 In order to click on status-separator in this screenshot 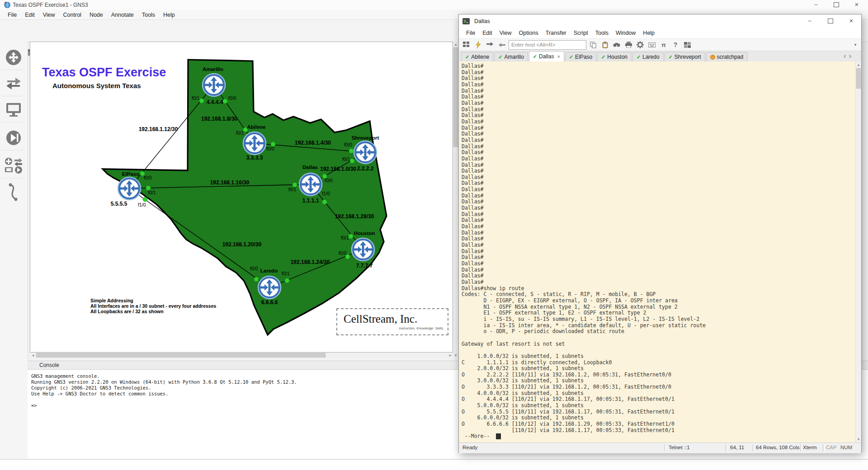, I will do `click(665, 448)`.